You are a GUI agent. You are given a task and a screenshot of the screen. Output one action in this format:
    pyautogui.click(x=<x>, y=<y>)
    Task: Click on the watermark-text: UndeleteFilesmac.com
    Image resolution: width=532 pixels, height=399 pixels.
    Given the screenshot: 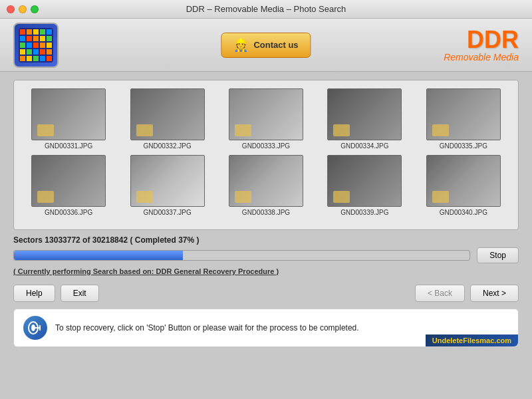 What is the action you would take?
    pyautogui.click(x=472, y=340)
    